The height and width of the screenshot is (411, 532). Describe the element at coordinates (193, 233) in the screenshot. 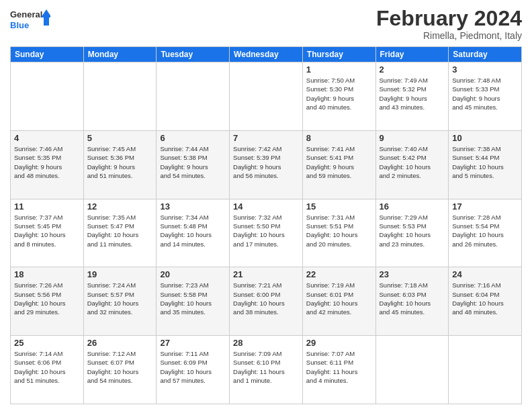

I see `calendar-cell: 13Sunrise: 7:34 AM Sunset: 5:48 PM Dayli…` at that location.